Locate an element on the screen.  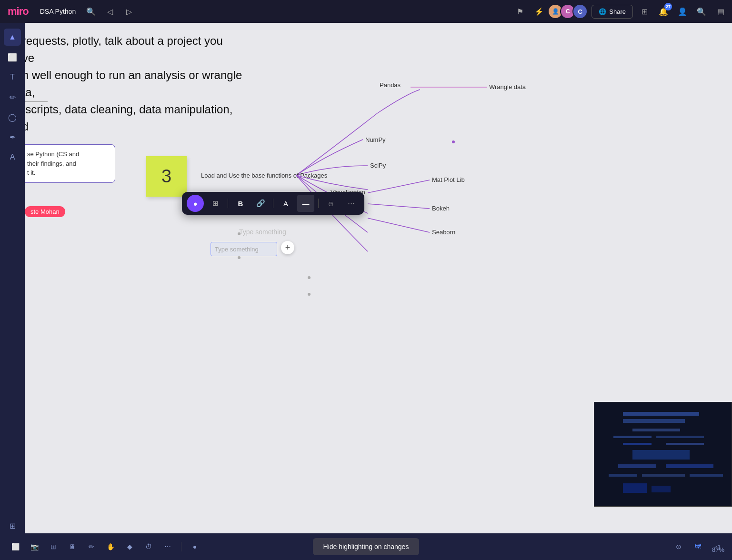
highlighted-text: their findings, is located at coordinates (46, 164).